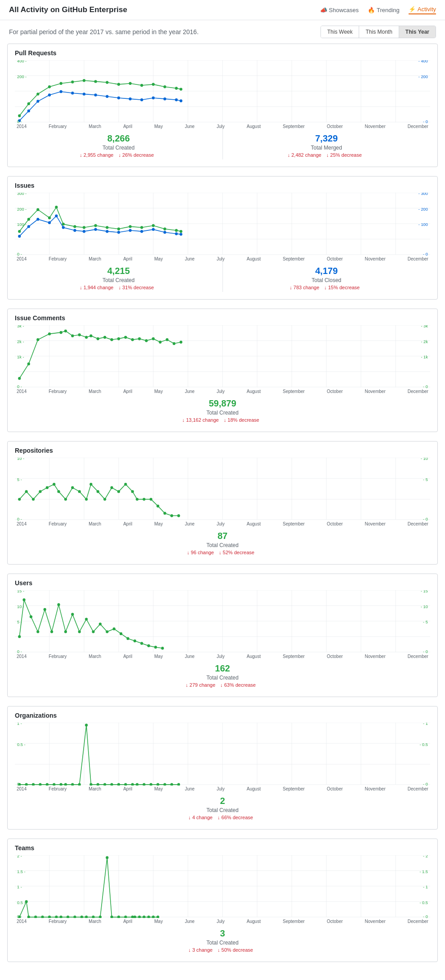 Image resolution: width=445 pixels, height=980 pixels. I want to click on this-week-button: This Week, so click(340, 32).